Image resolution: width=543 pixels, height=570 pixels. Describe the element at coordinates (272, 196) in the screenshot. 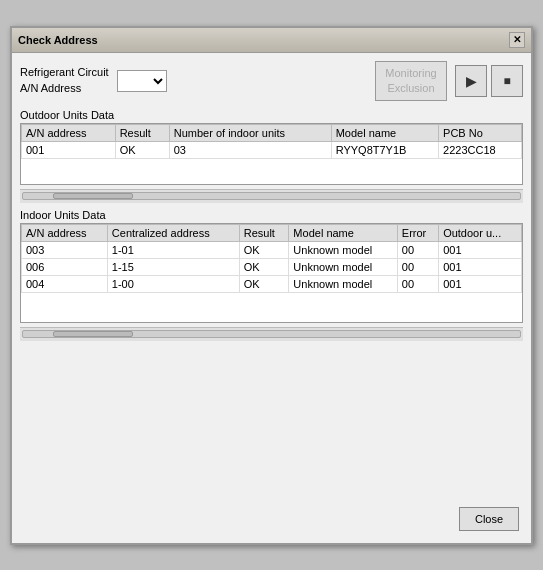

I see `outdoor-scrollbar-track` at that location.